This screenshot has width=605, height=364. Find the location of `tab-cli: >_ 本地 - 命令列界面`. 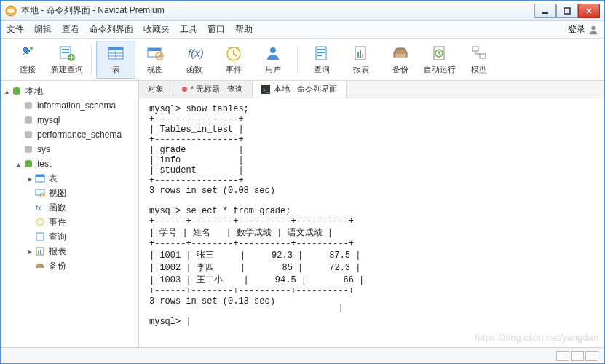

tab-cli: >_ 本地 - 命令列界面 is located at coordinates (300, 89).